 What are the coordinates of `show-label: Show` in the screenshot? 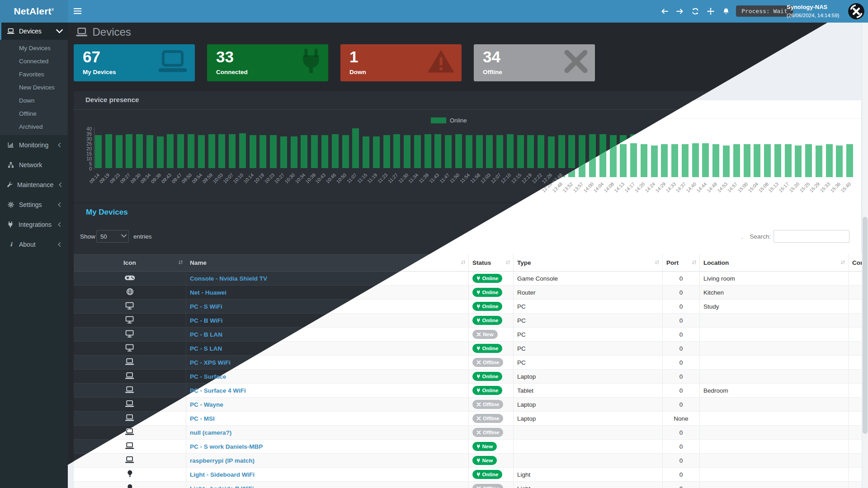 It's located at (88, 237).